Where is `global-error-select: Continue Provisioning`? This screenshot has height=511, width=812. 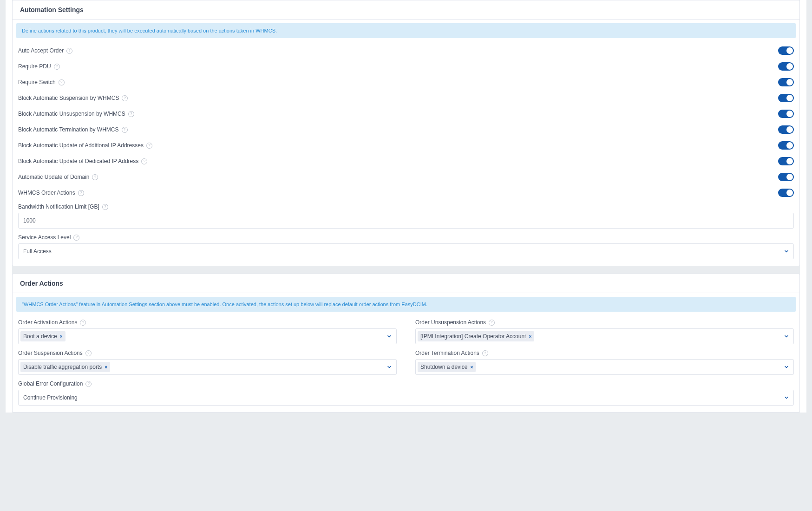
global-error-select: Continue Provisioning is located at coordinates (406, 398).